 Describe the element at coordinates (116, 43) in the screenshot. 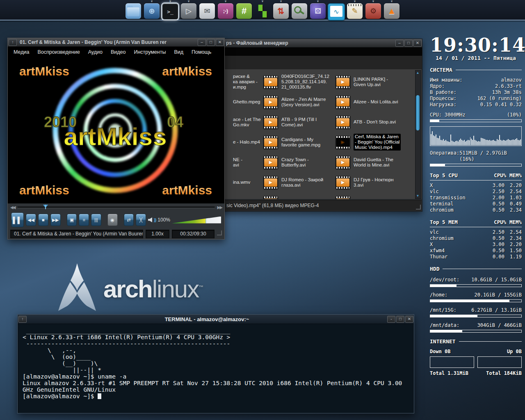

I see `vlc-titlebar: ↑ 01. Cerf & Mitiska & Jaren - Beggin' Y…` at that location.